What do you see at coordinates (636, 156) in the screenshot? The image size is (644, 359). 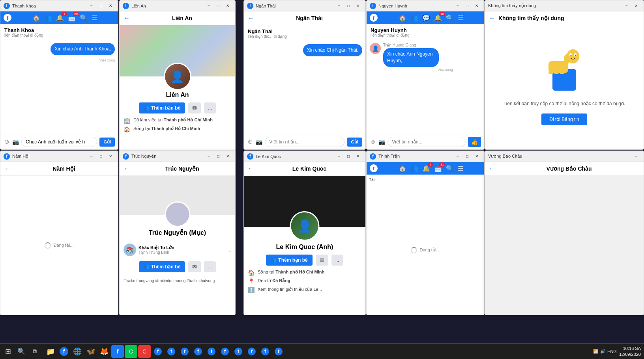 I see `window-controls: −` at bounding box center [636, 156].